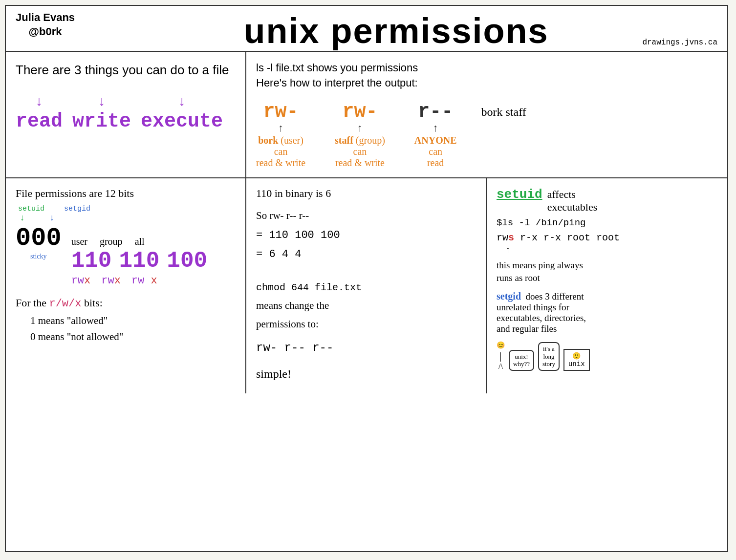 The width and height of the screenshot is (736, 560). Describe the element at coordinates (77, 209) in the screenshot. I see `setgid-small-label: setgid` at that location.